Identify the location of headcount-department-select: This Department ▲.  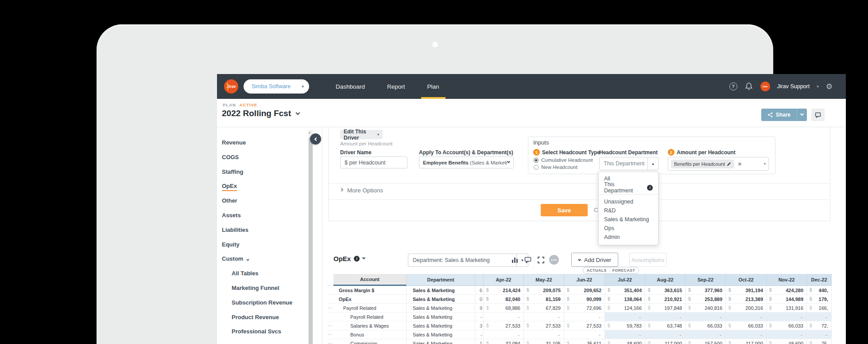
(629, 164).